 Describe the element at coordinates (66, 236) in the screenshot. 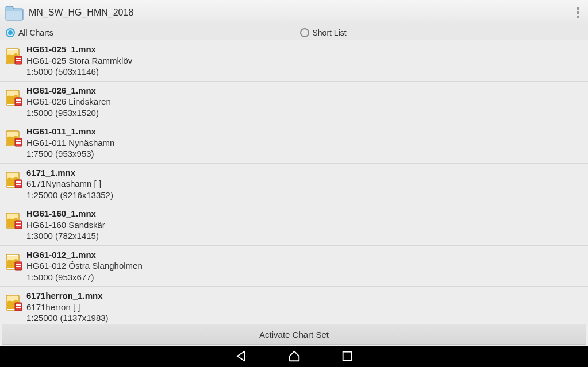

I see `item-scale: 1:3000 (782x1415)` at that location.